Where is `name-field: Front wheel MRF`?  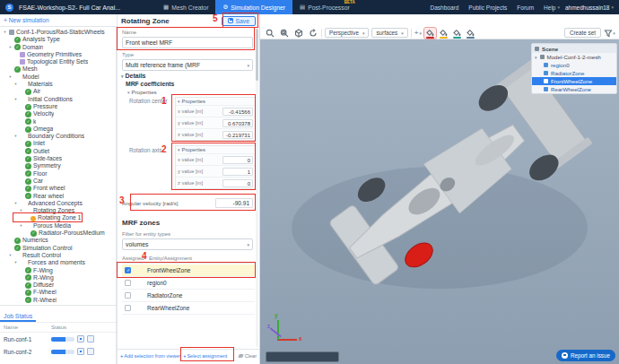 name-field: Front wheel MRF is located at coordinates (187, 43).